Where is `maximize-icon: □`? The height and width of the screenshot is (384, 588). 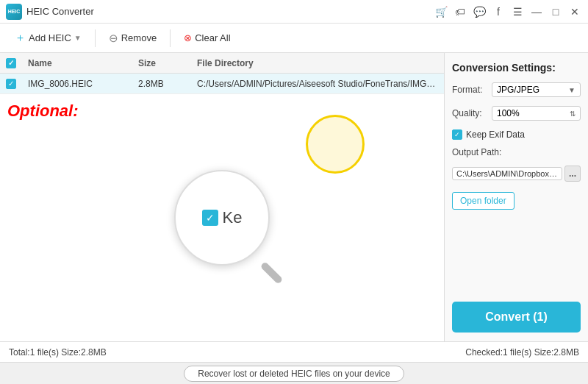 maximize-icon: □ is located at coordinates (556, 12).